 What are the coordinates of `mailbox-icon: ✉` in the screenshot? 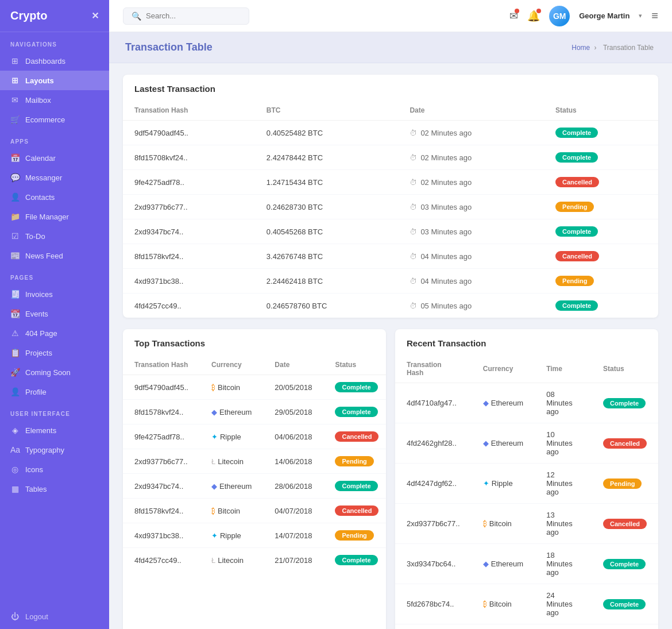 It's located at (15, 100).